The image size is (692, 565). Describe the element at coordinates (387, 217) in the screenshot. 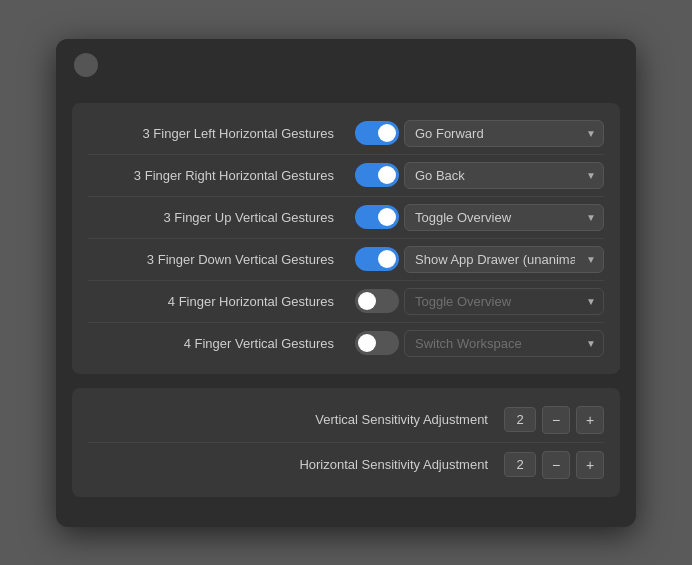

I see `toggle-thumb-3-finger-up` at that location.